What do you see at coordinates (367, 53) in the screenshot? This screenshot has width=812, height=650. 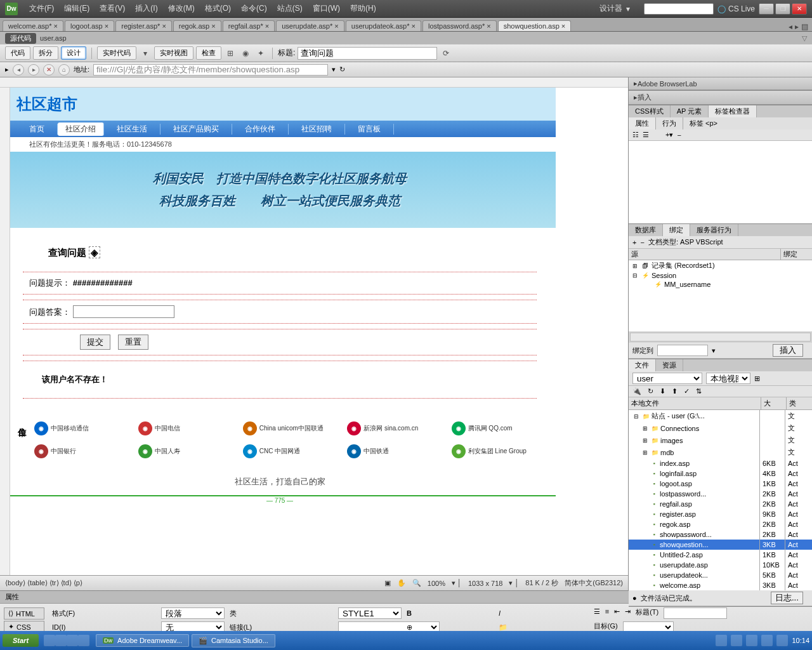 I see `title-input` at bounding box center [367, 53].